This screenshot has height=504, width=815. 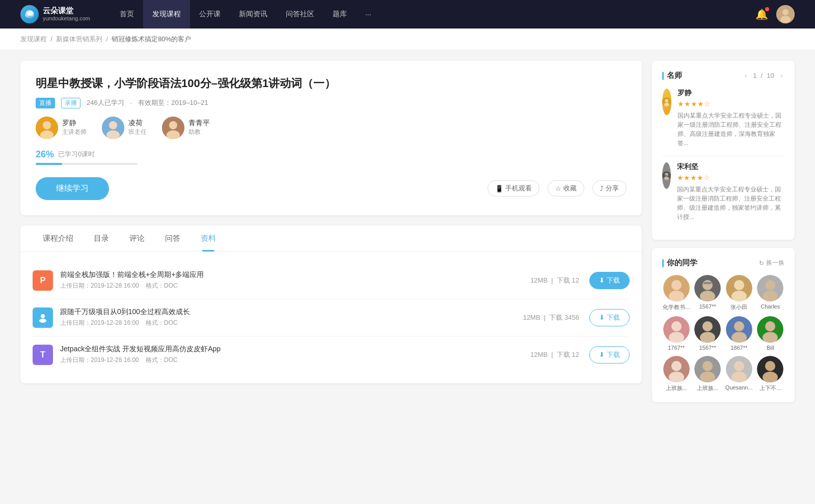 What do you see at coordinates (137, 238) in the screenshot?
I see `tab-review: 评论` at bounding box center [137, 238].